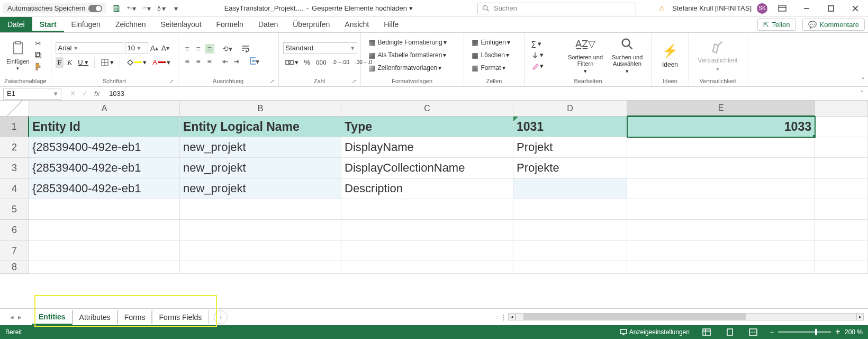 Image resolution: width=868 pixels, height=339 pixels. Describe the element at coordinates (320, 48) in the screenshot. I see `number-format-combo: Standard▾` at that location.